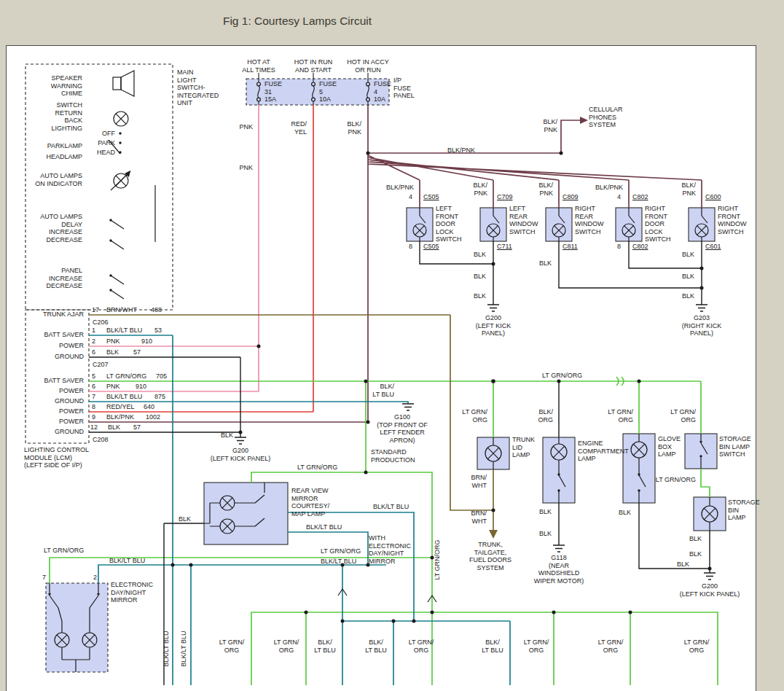 The width and height of the screenshot is (784, 691). Describe the element at coordinates (132, 185) in the screenshot. I see `main-light-switch-symbols` at that location.